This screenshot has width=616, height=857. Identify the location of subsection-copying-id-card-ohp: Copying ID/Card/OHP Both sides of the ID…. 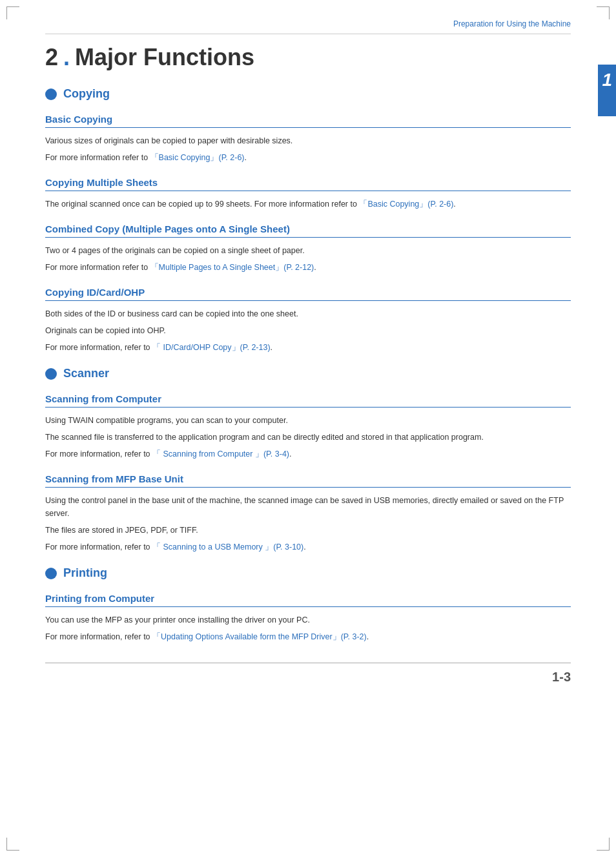
(308, 320).